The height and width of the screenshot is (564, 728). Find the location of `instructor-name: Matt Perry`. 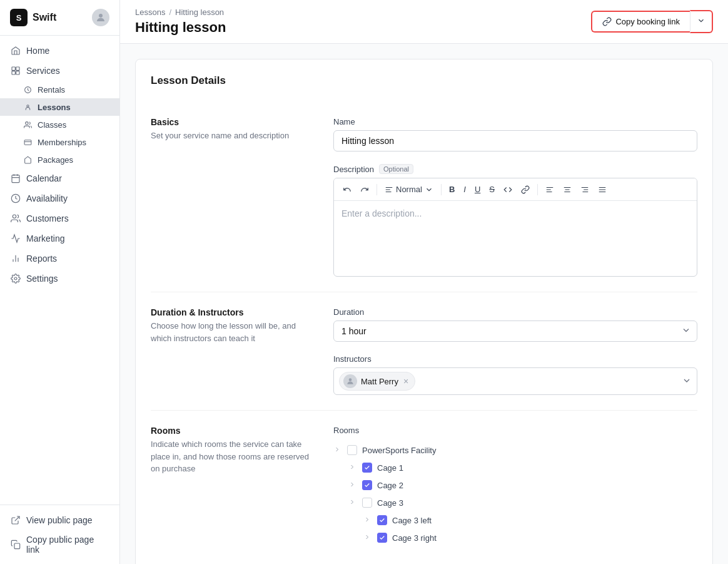

instructor-name: Matt Perry is located at coordinates (380, 382).